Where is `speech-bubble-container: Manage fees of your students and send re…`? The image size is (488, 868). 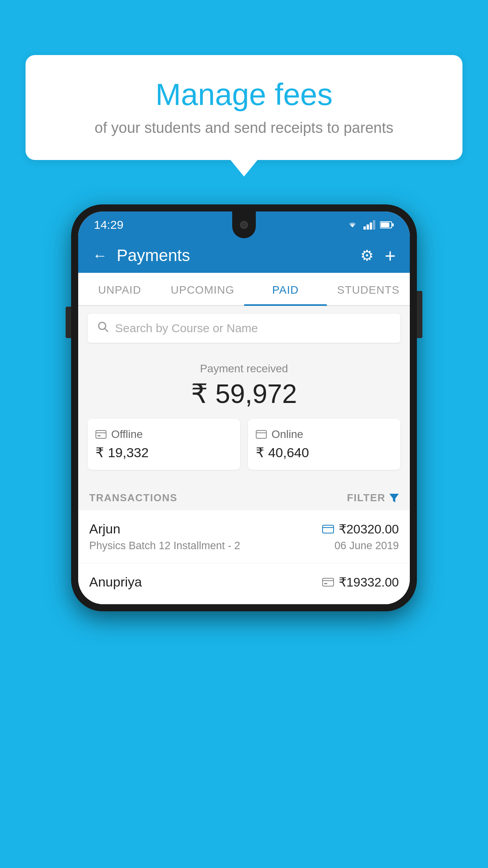
speech-bubble-container: Manage fees of your students and send re… is located at coordinates (244, 108).